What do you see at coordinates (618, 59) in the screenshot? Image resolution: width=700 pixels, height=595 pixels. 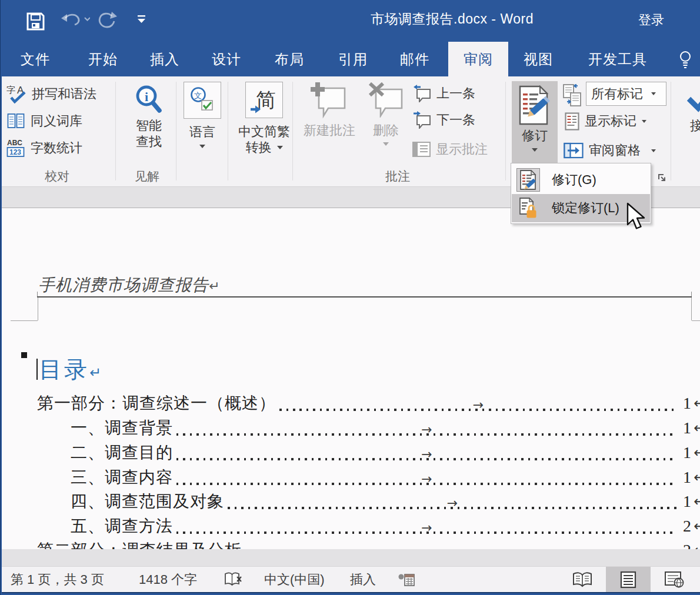 I see `tab-developer: 开发工具` at bounding box center [618, 59].